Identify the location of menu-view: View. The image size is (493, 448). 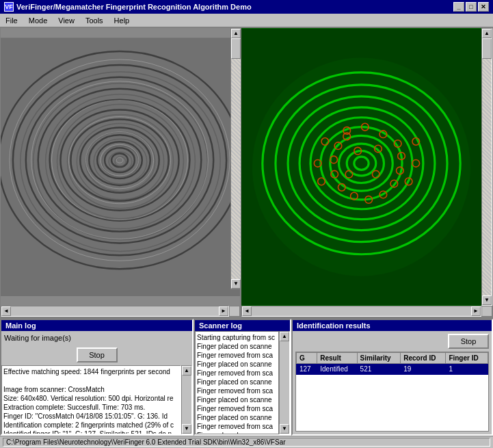
(66, 21).